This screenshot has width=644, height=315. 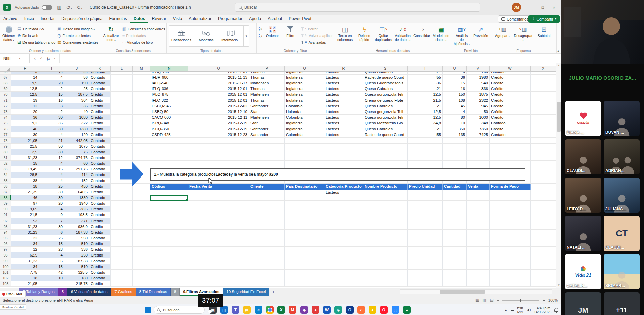 I want to click on grid-cell: Holanda, so click(x=305, y=112).